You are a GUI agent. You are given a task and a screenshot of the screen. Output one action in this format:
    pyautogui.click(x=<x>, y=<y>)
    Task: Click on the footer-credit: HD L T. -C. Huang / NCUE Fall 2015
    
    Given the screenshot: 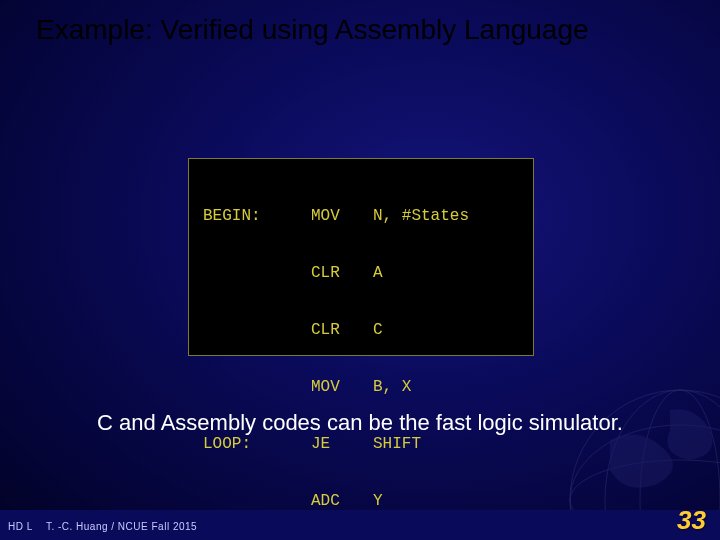 What is the action you would take?
    pyautogui.click(x=102, y=526)
    